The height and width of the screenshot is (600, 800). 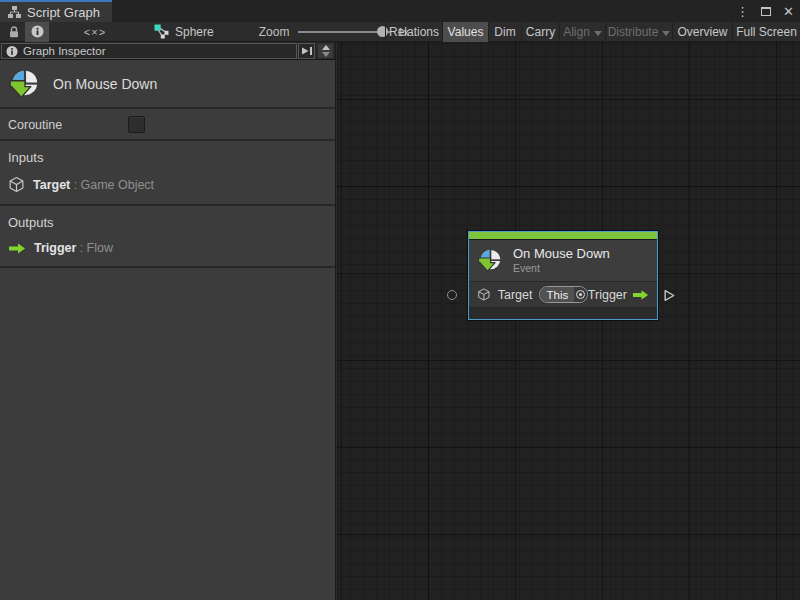 I want to click on window-menu-icon: ⋮, so click(x=742, y=12).